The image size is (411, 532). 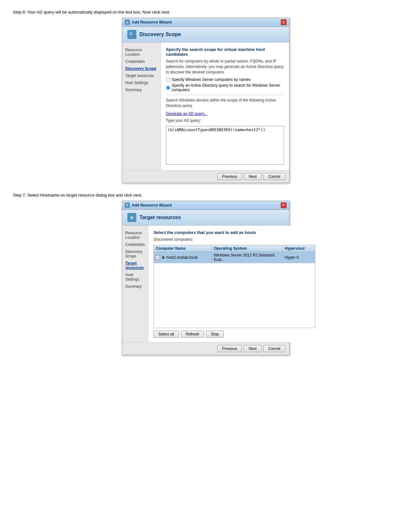 I want to click on step7-sidebar-target-resources: Target resources, so click(x=135, y=266).